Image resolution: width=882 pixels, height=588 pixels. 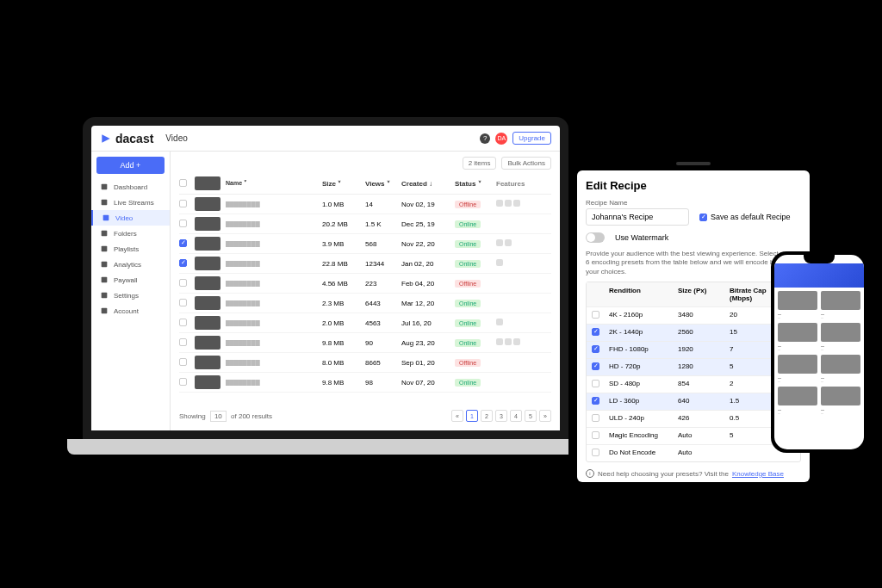 What do you see at coordinates (365, 205) in the screenshot?
I see `table-row: ████████1.0 MB14Nov 02, 19Offline` at bounding box center [365, 205].